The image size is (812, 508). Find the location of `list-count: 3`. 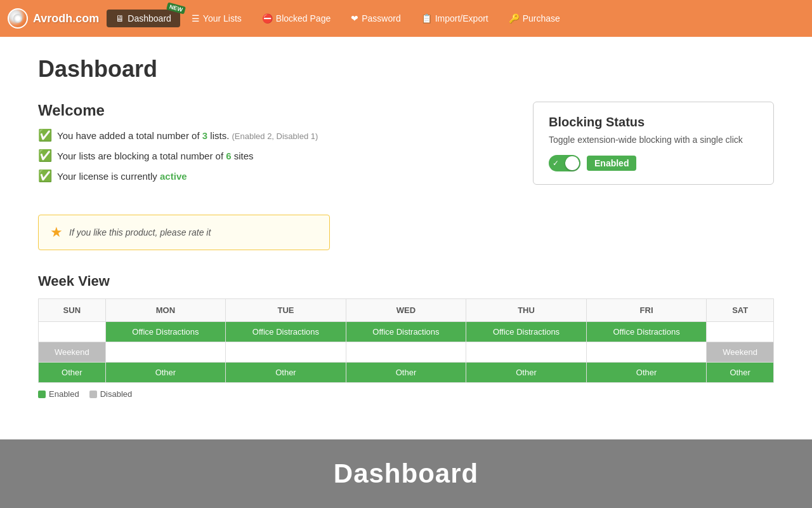

list-count: 3 is located at coordinates (205, 136).